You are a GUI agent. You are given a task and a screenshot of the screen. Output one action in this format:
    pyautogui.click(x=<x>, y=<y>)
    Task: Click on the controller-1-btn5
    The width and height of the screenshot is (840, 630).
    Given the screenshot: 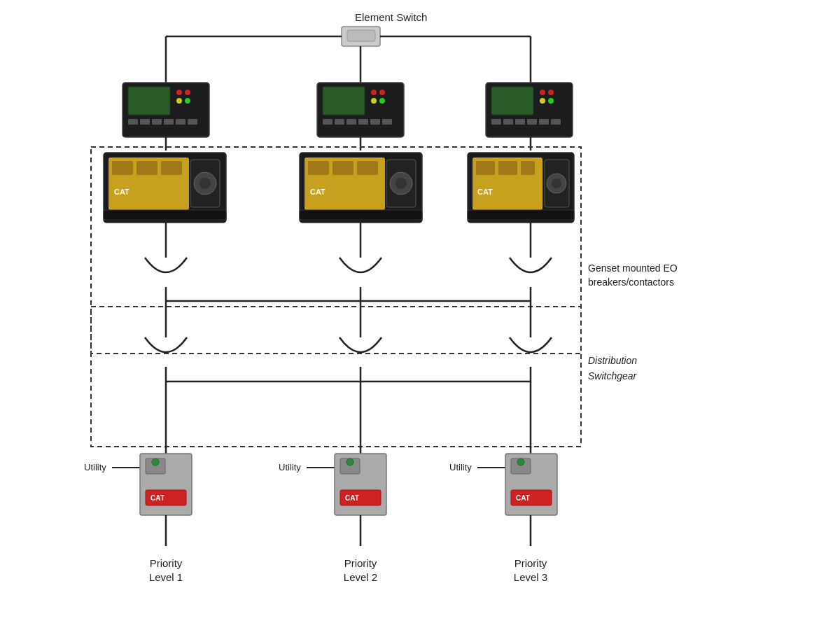 What is the action you would take?
    pyautogui.click(x=133, y=122)
    